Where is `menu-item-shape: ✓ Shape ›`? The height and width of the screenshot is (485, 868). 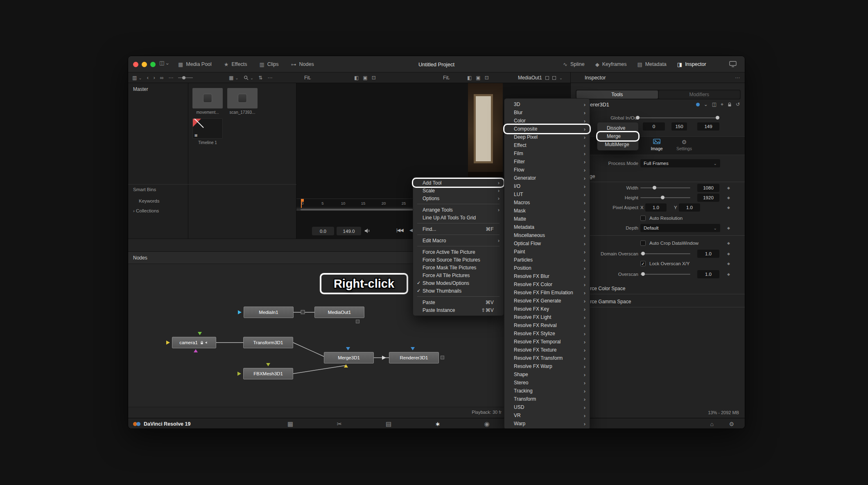 menu-item-shape: ✓ Shape › is located at coordinates (547, 374).